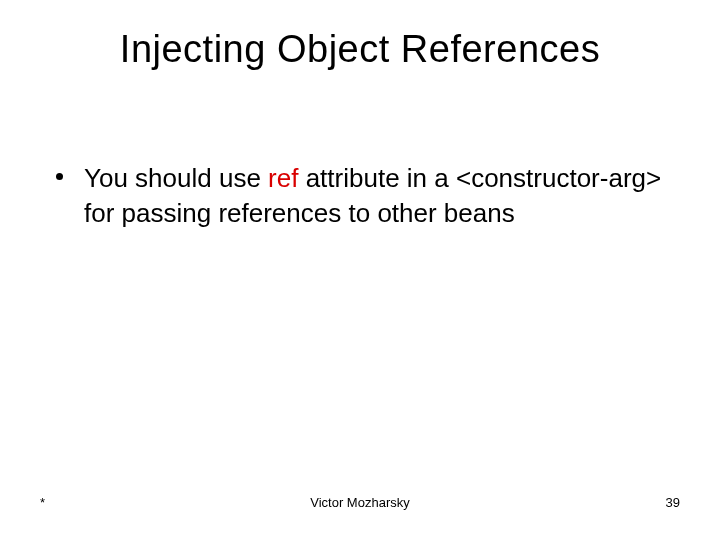  What do you see at coordinates (176, 178) in the screenshot?
I see `bullet-text-pre: You should use` at bounding box center [176, 178].